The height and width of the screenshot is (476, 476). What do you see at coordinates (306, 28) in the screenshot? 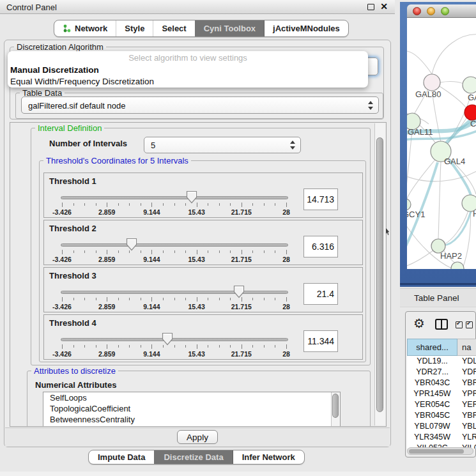
I see `tab-jactivemnodules: jActiveMNodules` at bounding box center [306, 28].